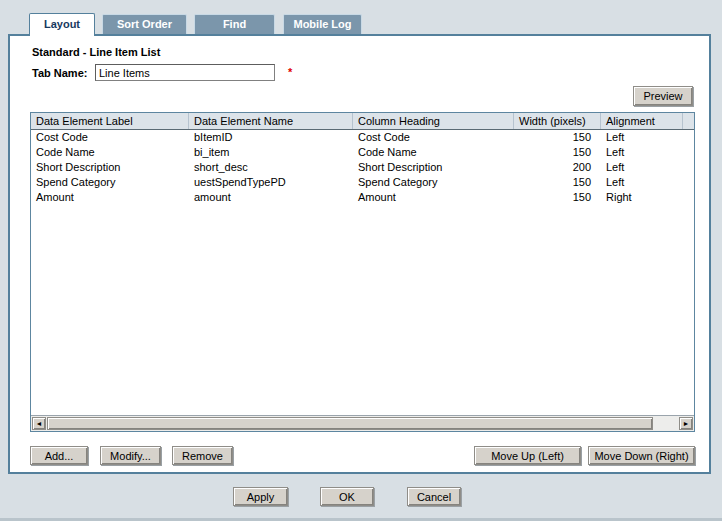 The height and width of the screenshot is (521, 722). What do you see at coordinates (60, 73) in the screenshot?
I see `tab-name-label: Tab Name:` at bounding box center [60, 73].